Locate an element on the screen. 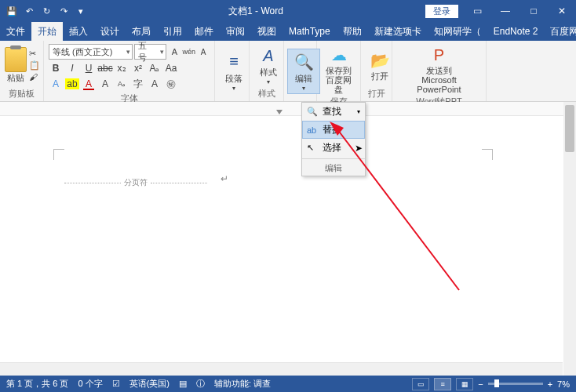 The height and width of the screenshot is (392, 576). menu-select: ↖ 选择 ➤ is located at coordinates (334, 147).